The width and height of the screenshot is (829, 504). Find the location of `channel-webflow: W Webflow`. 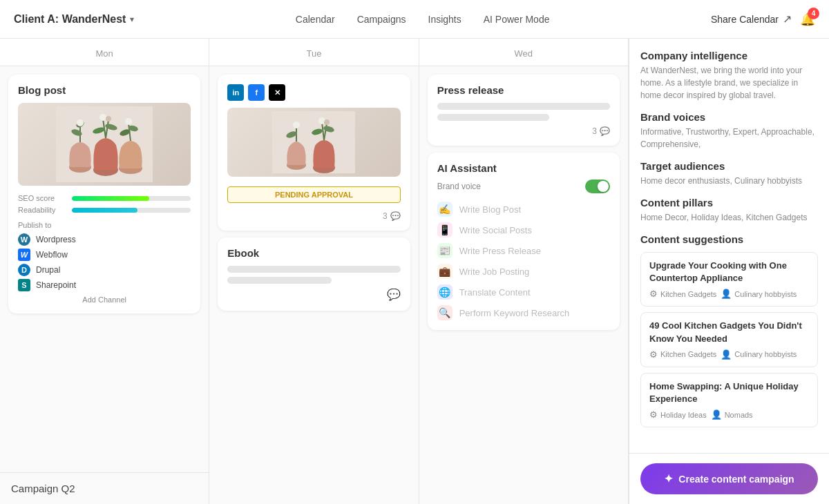

channel-webflow: W Webflow is located at coordinates (104, 255).